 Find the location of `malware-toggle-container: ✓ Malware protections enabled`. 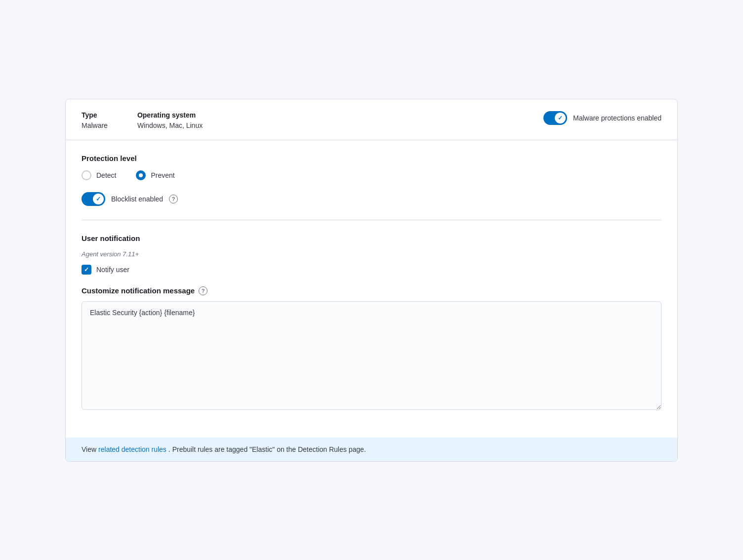

malware-toggle-container: ✓ Malware protections enabled is located at coordinates (603, 118).